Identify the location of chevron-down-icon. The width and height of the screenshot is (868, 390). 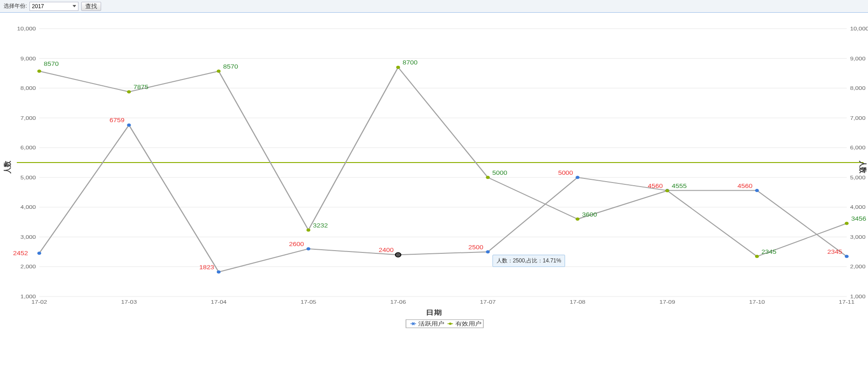
(74, 6).